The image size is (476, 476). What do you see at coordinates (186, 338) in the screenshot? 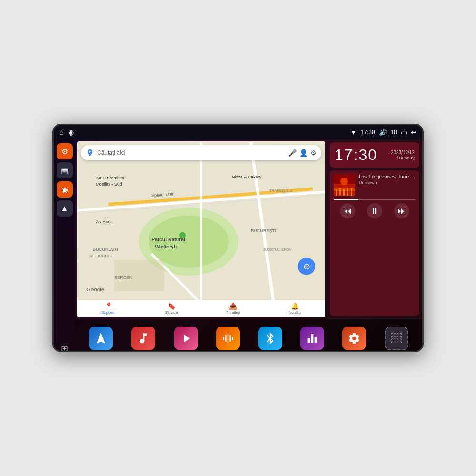
I see `video-player-icon-bg` at bounding box center [186, 338].